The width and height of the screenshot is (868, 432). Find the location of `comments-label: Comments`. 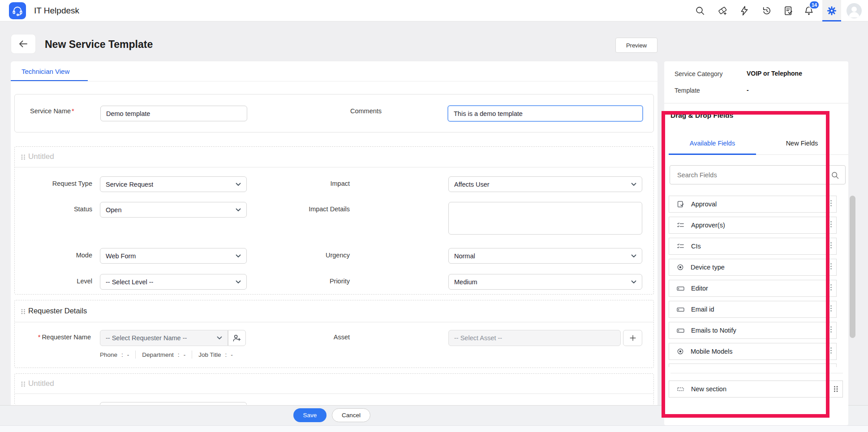

comments-label: Comments is located at coordinates (366, 111).